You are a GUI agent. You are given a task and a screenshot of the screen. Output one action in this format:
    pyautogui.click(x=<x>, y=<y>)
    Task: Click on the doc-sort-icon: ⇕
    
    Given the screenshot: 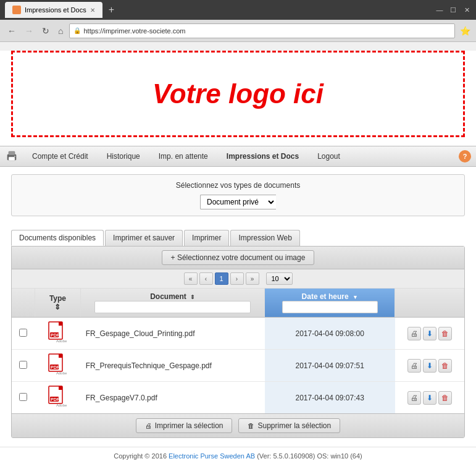 What is the action you would take?
    pyautogui.click(x=193, y=297)
    